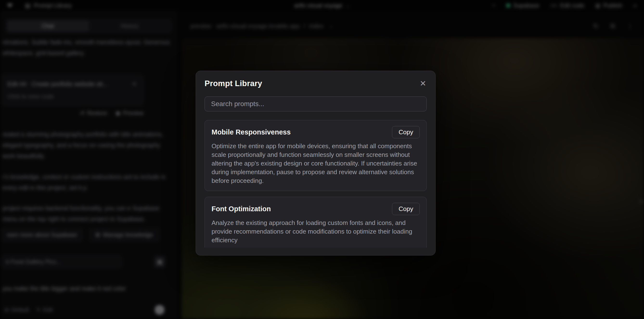  Describe the element at coordinates (316, 184) in the screenshot. I see `prompt-list: Mobile Responsiveness Copy Optimize the …` at that location.